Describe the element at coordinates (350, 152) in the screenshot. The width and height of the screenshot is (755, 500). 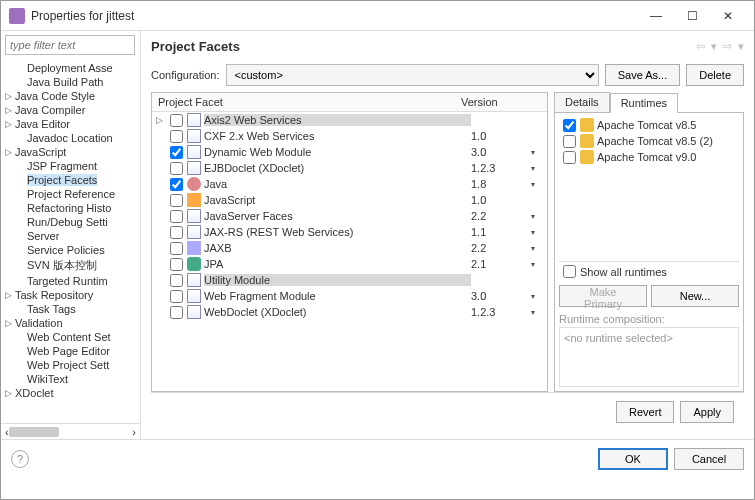
I see `facet-row: Dynamic Web Module3.0▾` at that location.